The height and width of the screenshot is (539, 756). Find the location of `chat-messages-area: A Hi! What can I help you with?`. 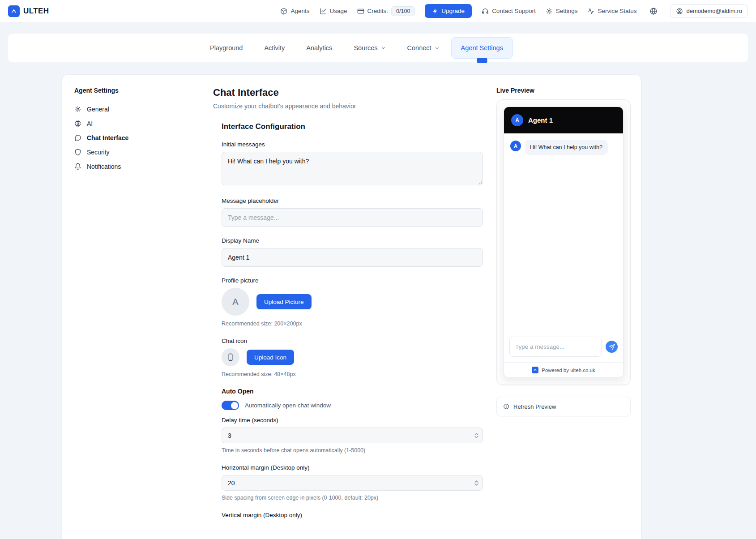

chat-messages-area: A Hi! What can I help you with? is located at coordinates (564, 232).